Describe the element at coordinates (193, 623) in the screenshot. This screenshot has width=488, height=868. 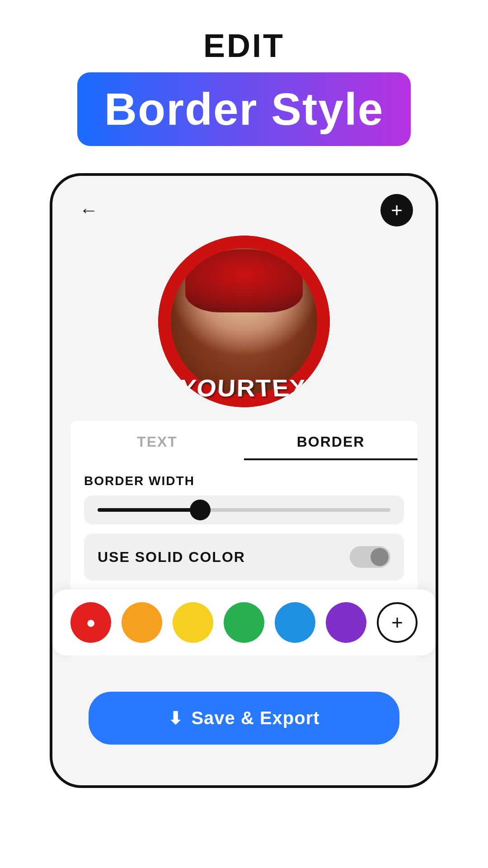
I see `color-swatch-yellow` at that location.